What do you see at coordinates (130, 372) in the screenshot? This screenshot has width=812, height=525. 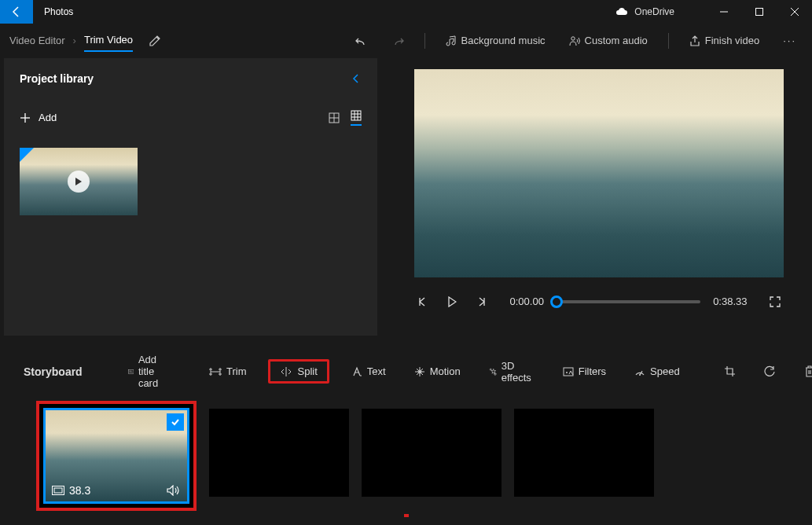 I see `title-card-icon` at bounding box center [130, 372].